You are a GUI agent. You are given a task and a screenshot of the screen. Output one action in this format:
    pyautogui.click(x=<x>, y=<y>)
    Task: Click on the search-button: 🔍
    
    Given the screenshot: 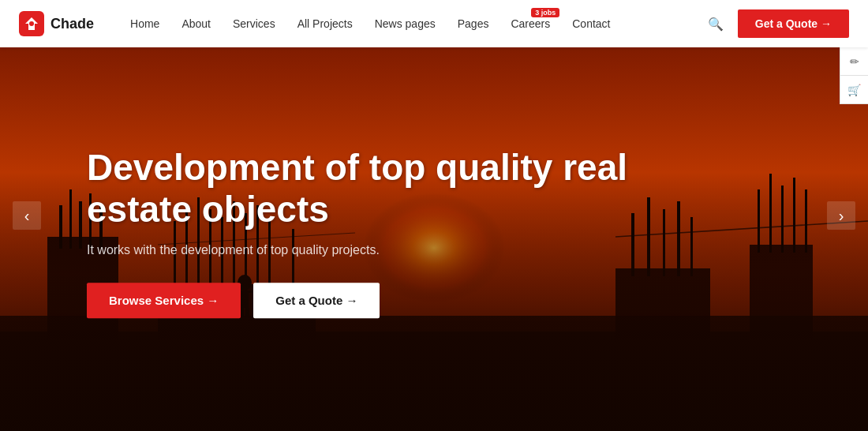 What is the action you would take?
    pyautogui.click(x=716, y=24)
    